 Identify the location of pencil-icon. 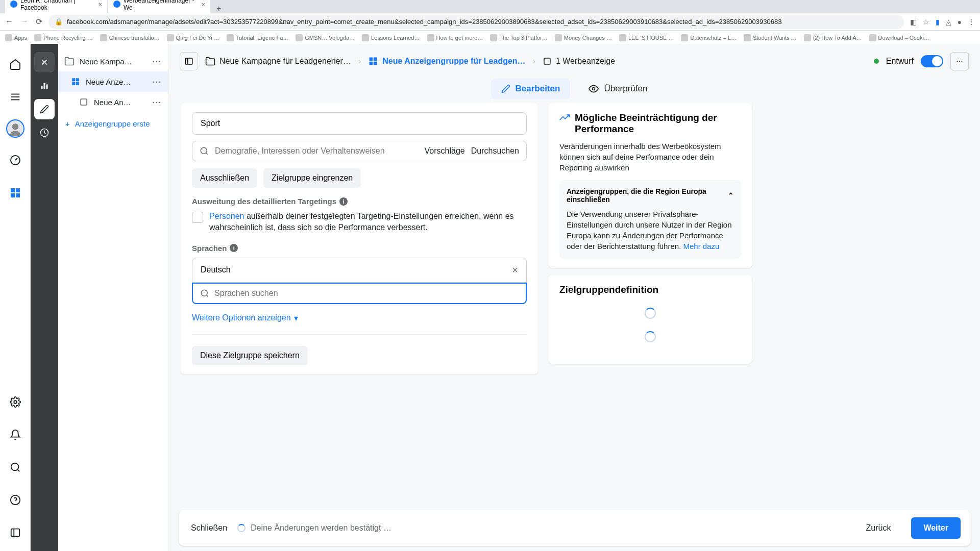
(506, 89).